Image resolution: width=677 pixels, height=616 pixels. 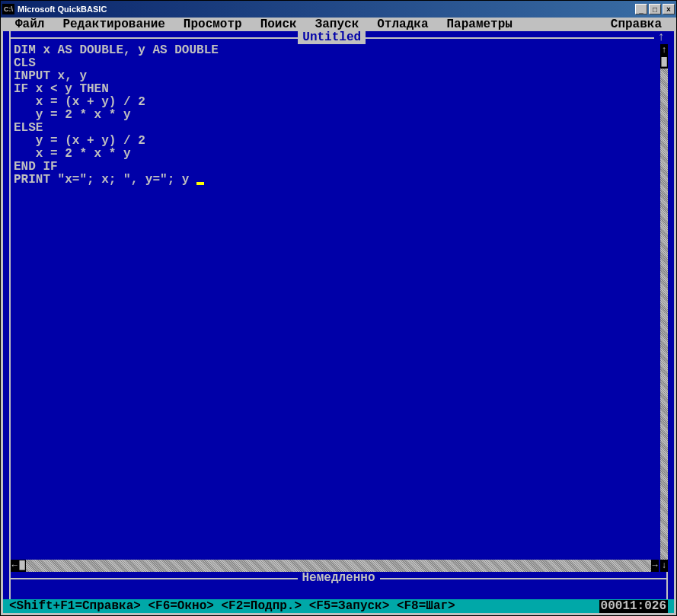 What do you see at coordinates (332, 38) in the screenshot?
I see `editor-filename: Untitled` at bounding box center [332, 38].